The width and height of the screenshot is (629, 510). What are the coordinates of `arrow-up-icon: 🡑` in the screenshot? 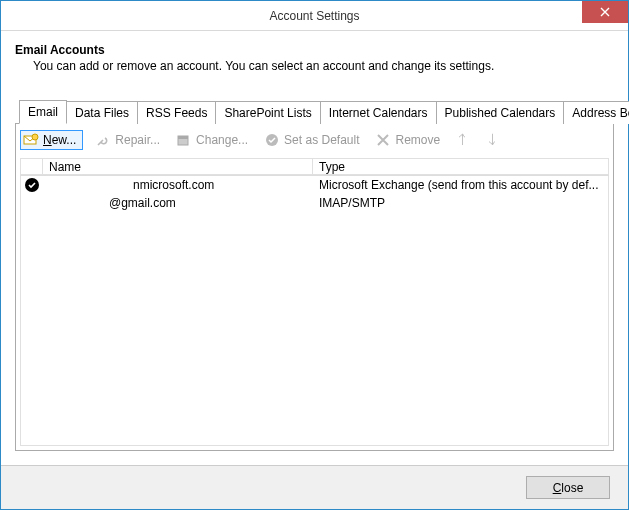 It's located at (463, 140).